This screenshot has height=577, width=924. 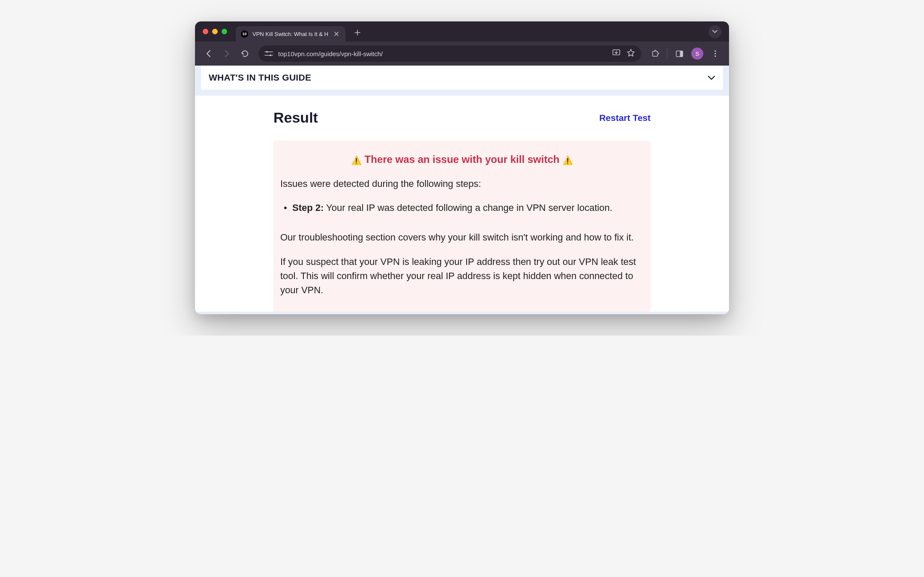 What do you see at coordinates (209, 54) in the screenshot?
I see `back-button` at bounding box center [209, 54].